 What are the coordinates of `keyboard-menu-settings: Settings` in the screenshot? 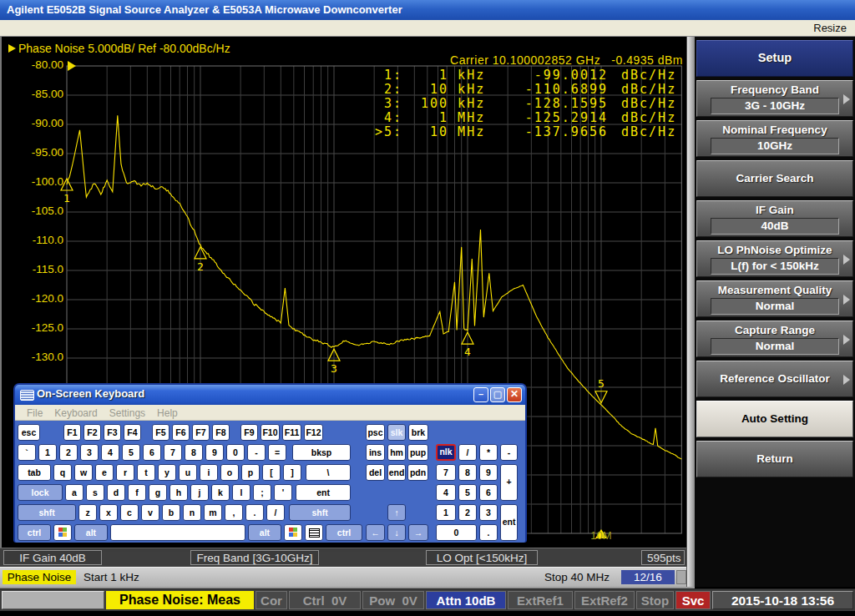 It's located at (127, 413).